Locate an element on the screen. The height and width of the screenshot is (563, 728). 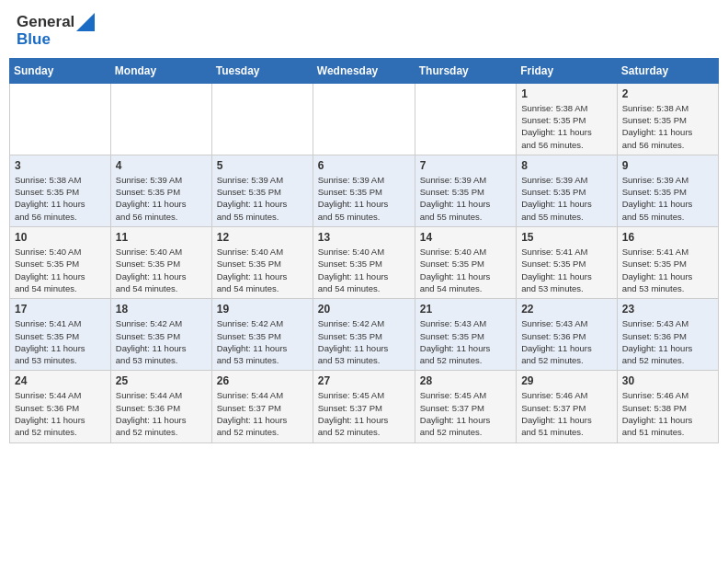
calendar-cell: 15Sunrise: 5:41 AMSunset: 5:35 PMDayligh… is located at coordinates (567, 263).